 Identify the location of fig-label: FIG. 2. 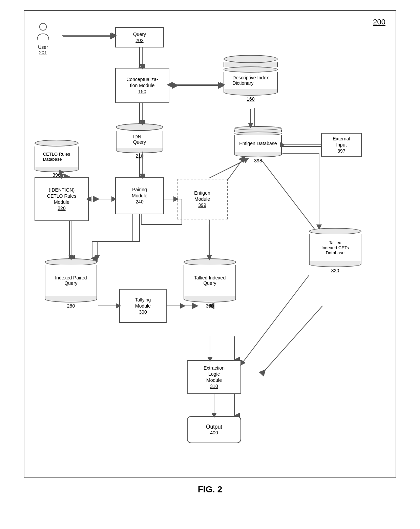
(210, 490).